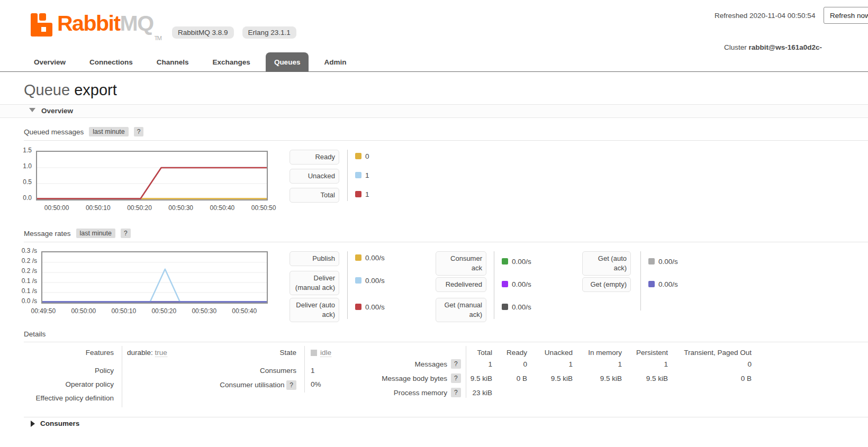  Describe the element at coordinates (316, 384) in the screenshot. I see `consumer-utilisation-value: 0%` at that location.